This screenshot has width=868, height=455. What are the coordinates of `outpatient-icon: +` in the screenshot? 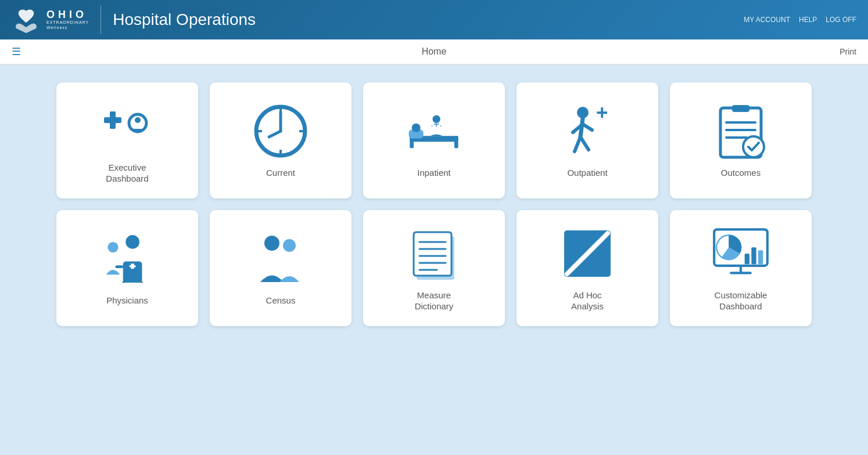 It's located at (587, 131).